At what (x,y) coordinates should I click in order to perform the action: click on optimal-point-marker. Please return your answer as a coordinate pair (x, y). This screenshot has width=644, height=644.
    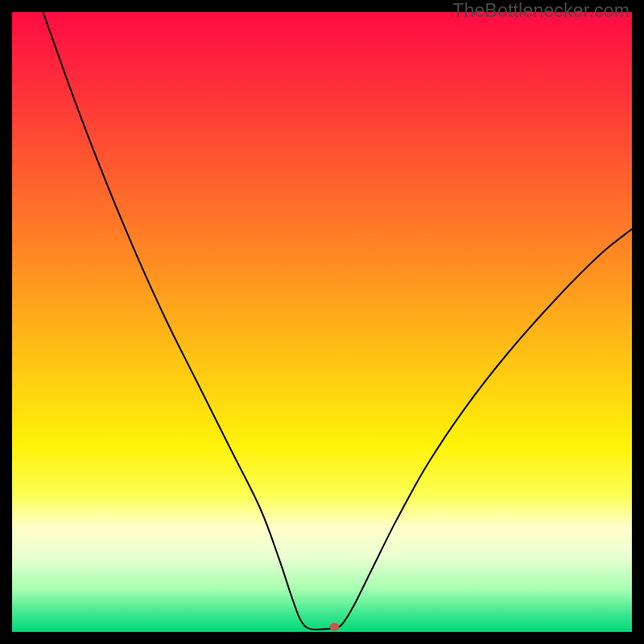
    Looking at the image, I should click on (334, 627).